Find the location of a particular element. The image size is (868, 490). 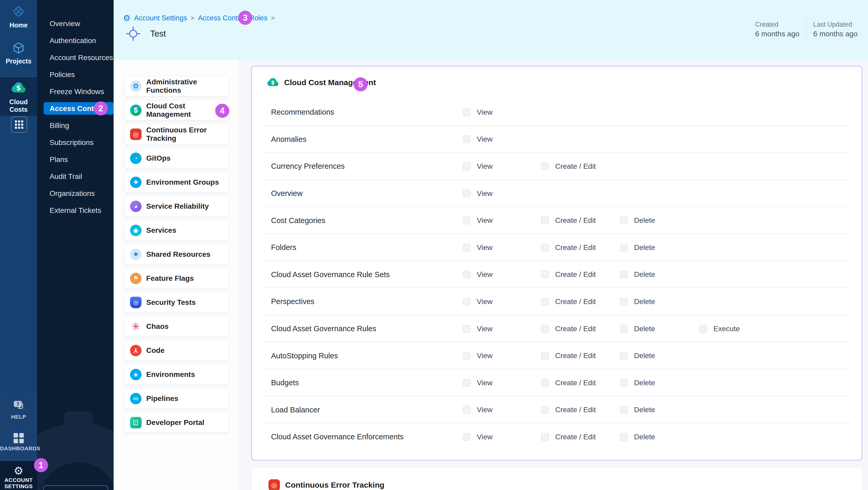

rail-item-dashboards: DASHBOARDS is located at coordinates (19, 442).